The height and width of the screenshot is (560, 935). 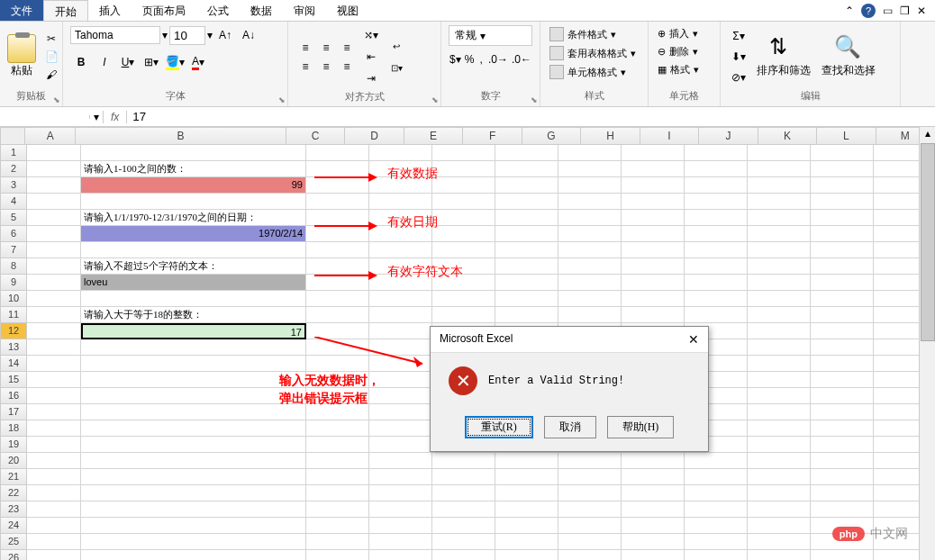 I want to click on wrap-text-icon: ↩, so click(x=396, y=46).